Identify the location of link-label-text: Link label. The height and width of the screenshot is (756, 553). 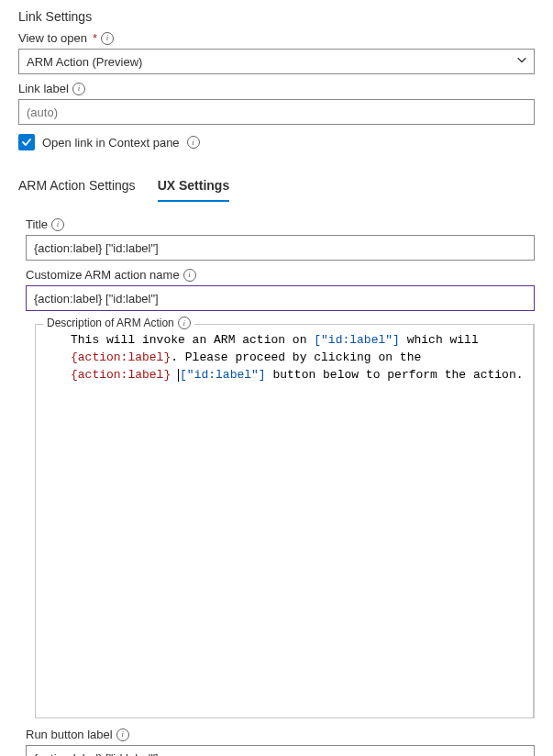
(44, 88).